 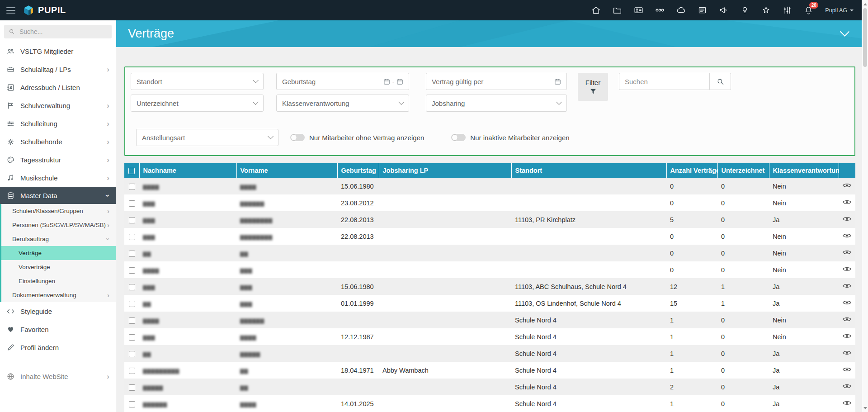 What do you see at coordinates (207, 137) in the screenshot?
I see `anstellungsart-select: Anstellungsart` at bounding box center [207, 137].